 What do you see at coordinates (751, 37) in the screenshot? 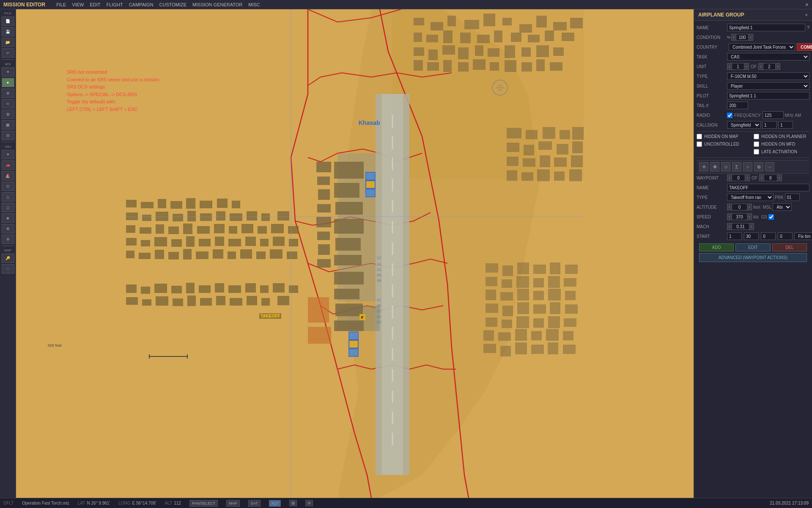
I see `condition-inc: ›` at bounding box center [751, 37].